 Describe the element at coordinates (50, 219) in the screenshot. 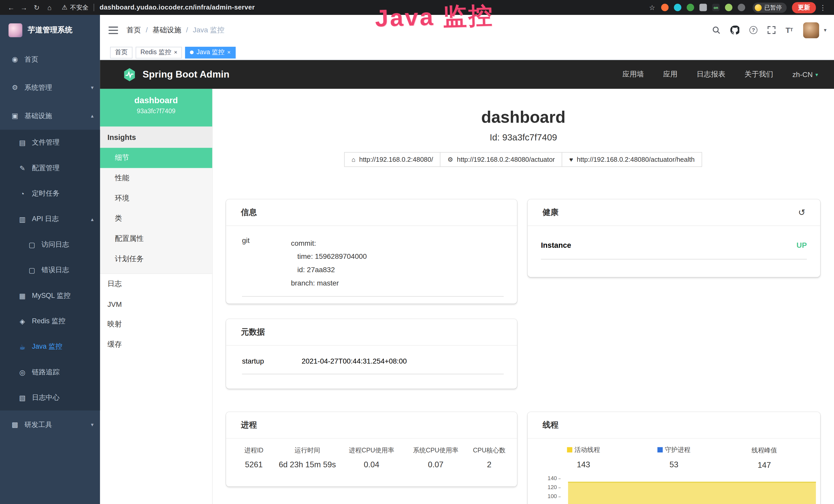

I see `sidebar-item-apilog: ▥ API 日志 ▴` at that location.